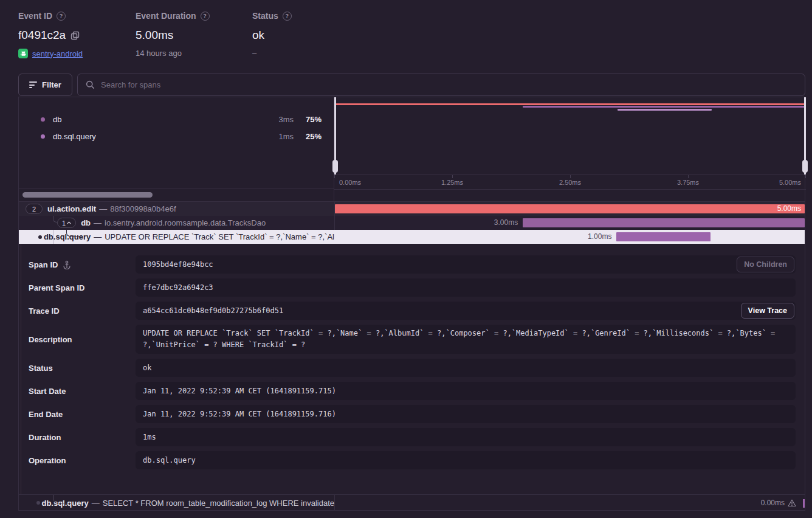  Describe the element at coordinates (466, 311) in the screenshot. I see `trace-id-value: a654cc61dc0b48ef9d0b27275b6f0d51` at that location.